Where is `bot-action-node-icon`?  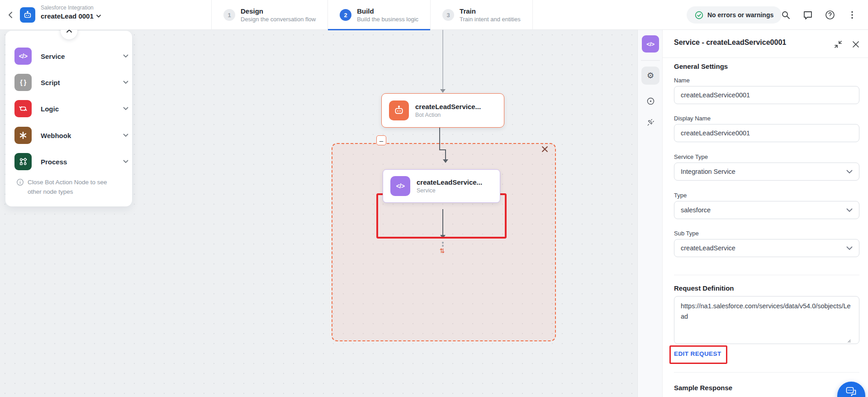
bot-action-node-icon is located at coordinates (399, 110).